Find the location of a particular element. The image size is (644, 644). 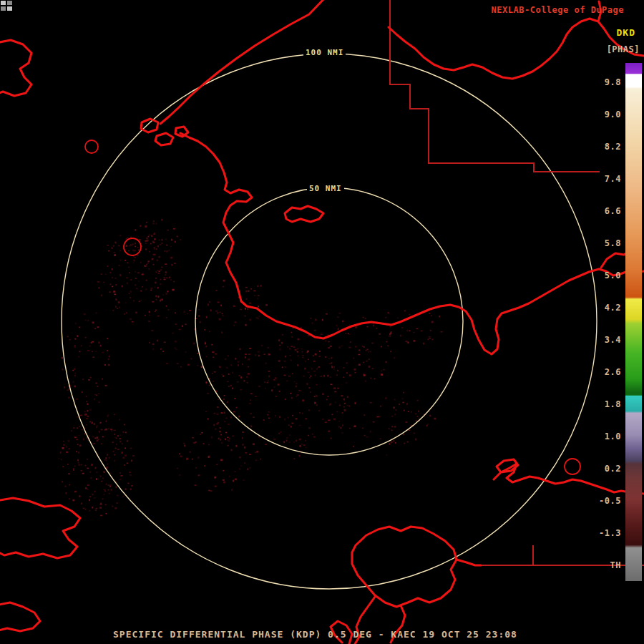

colorbar-tick-label: -0.5 is located at coordinates (605, 501).